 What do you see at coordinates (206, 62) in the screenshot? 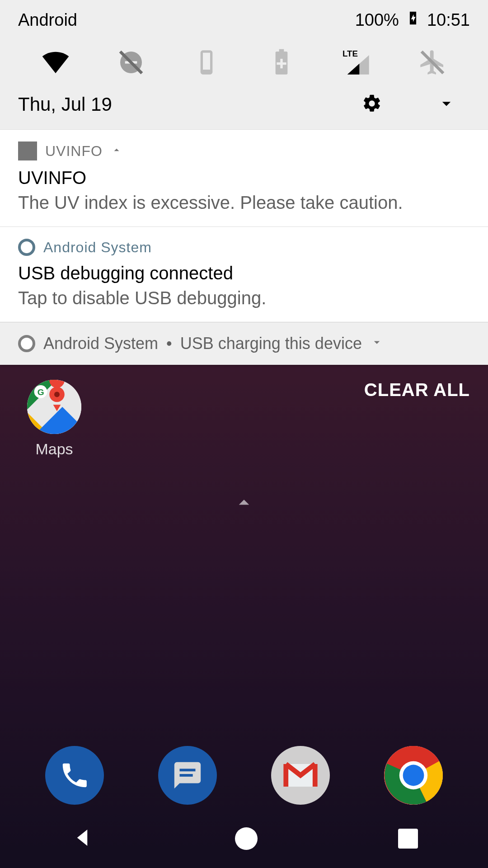
I see `portrait-tile` at bounding box center [206, 62].